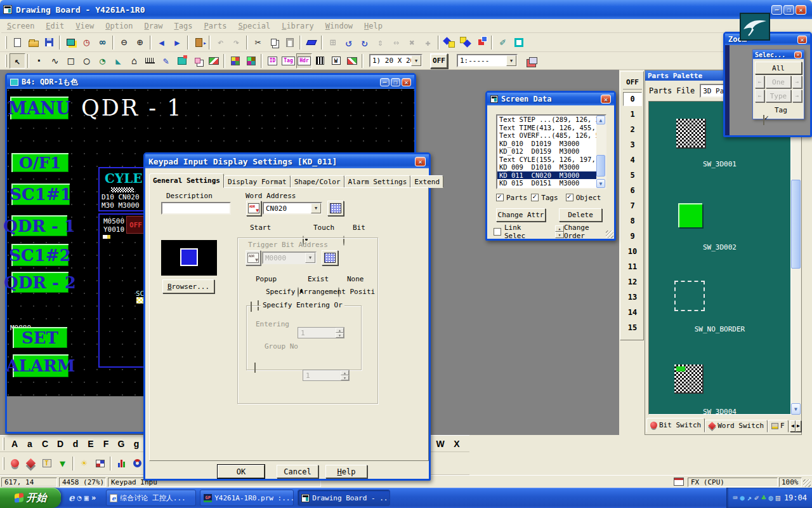 Image resolution: width=812 pixels, height=508 pixels. What do you see at coordinates (298, 26) in the screenshot?
I see `menu-library: Library` at bounding box center [298, 26].